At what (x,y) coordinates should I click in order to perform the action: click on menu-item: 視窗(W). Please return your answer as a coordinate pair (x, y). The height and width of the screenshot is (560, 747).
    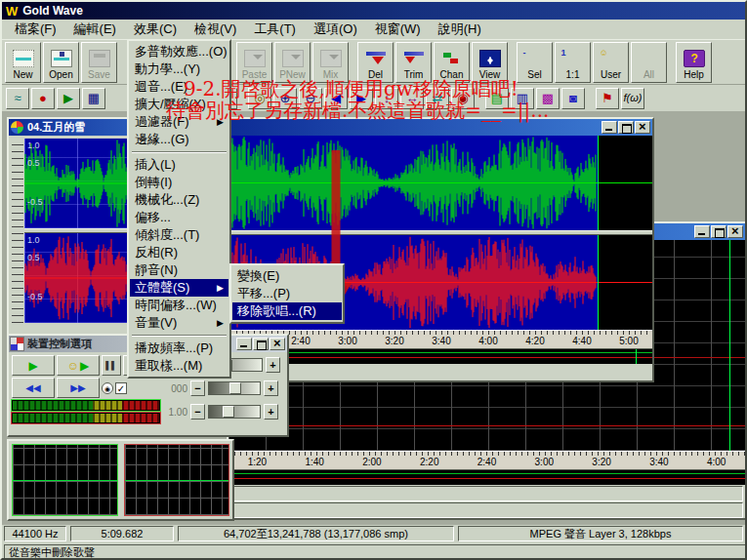
    Looking at the image, I should click on (398, 29).